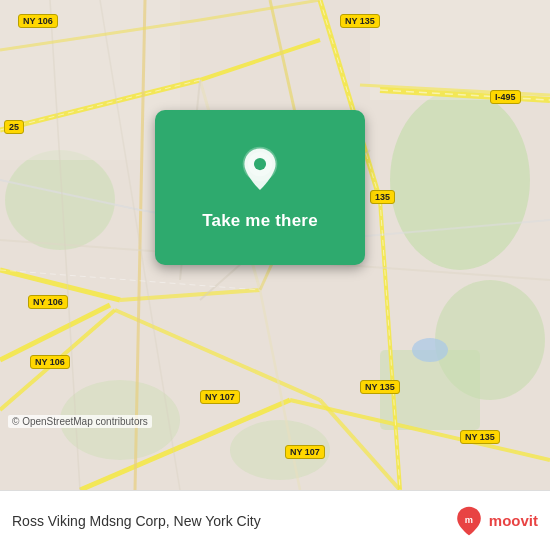 This screenshot has width=550, height=550. Describe the element at coordinates (305, 452) in the screenshot. I see `road-label-ny107-bm2: NY 107` at that location.